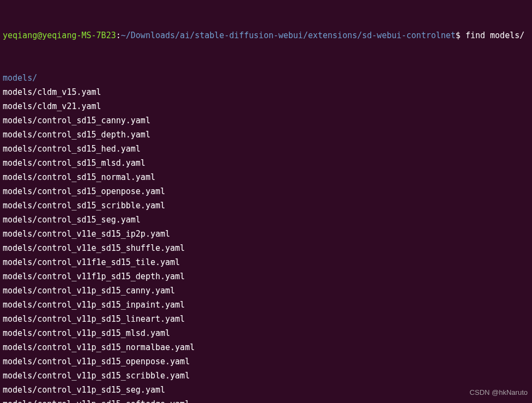 The width and height of the screenshot is (532, 403). Describe the element at coordinates (266, 347) in the screenshot. I see `output-line: models/control_v11p_sd15_normalbae.yaml` at that location.